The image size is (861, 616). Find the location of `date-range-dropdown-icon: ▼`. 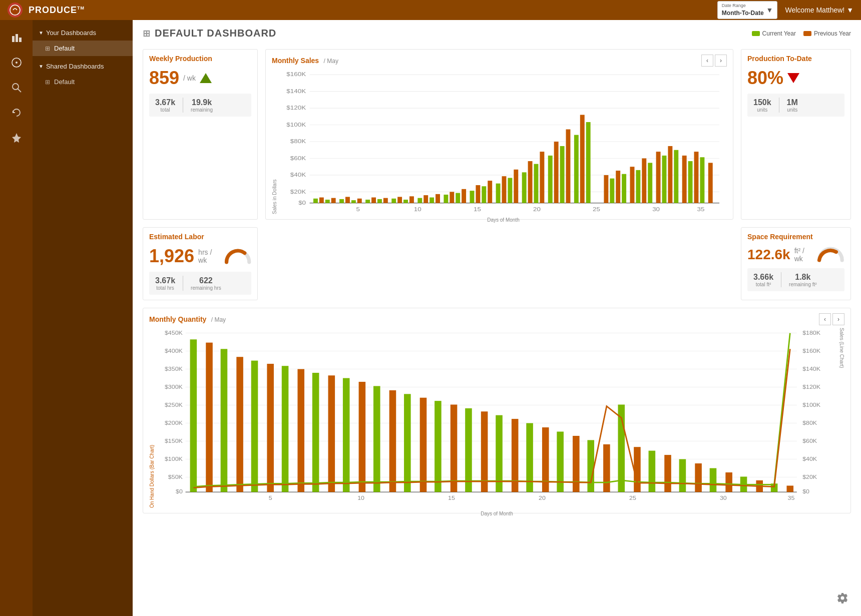

date-range-dropdown-icon: ▼ is located at coordinates (770, 10).